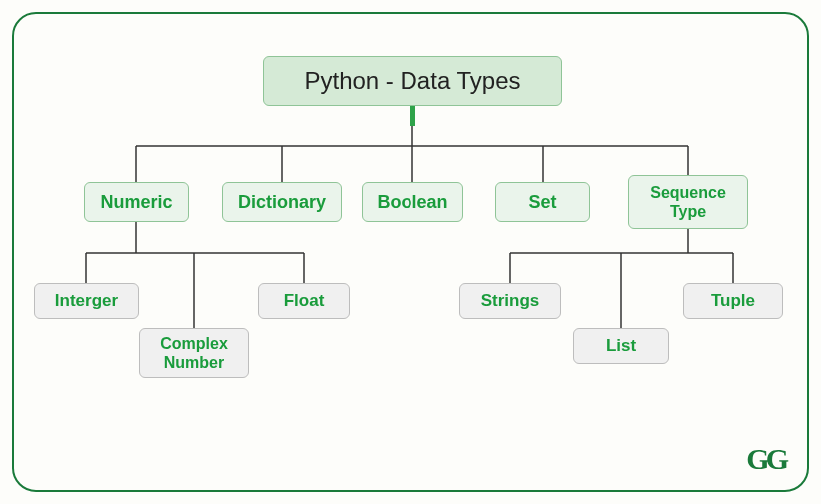 The image size is (821, 504). Describe the element at coordinates (543, 202) in the screenshot. I see `category-set: Set` at that location.